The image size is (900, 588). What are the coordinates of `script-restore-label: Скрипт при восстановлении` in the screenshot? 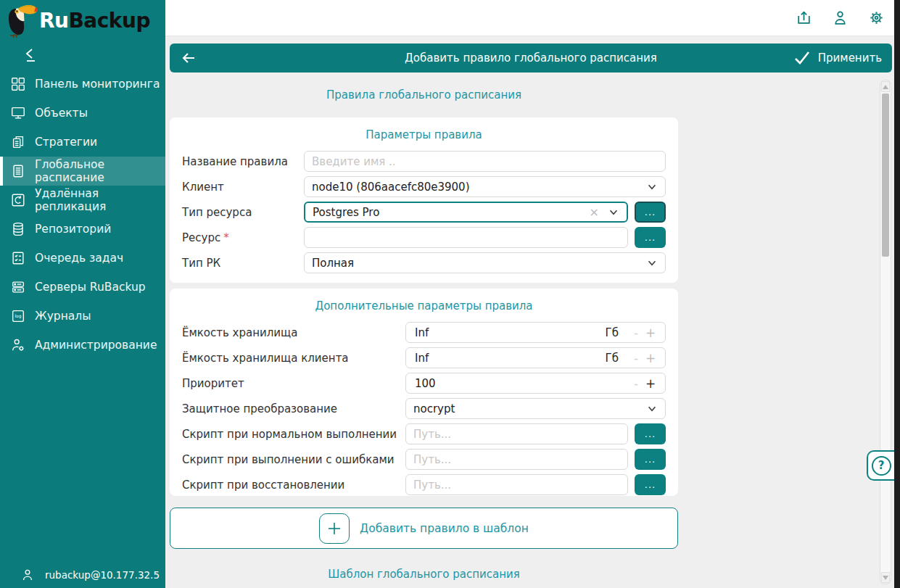 It's located at (294, 485).